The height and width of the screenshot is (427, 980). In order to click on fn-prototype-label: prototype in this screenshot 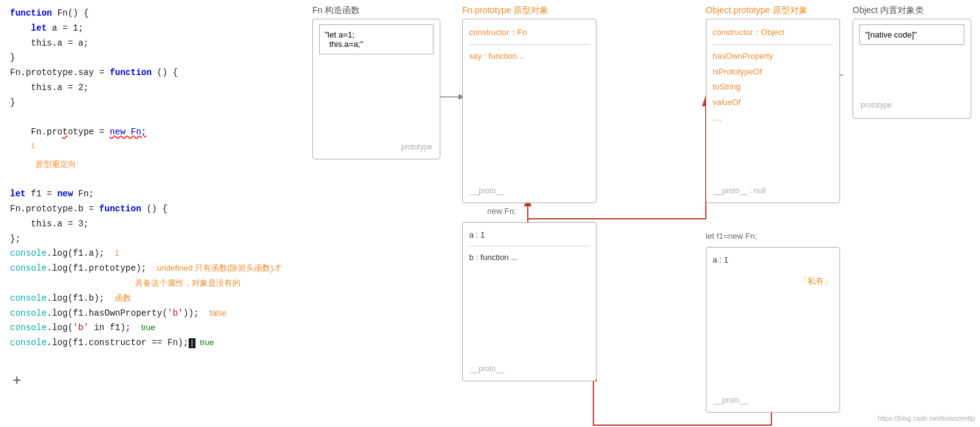, I will do `click(417, 147)`.